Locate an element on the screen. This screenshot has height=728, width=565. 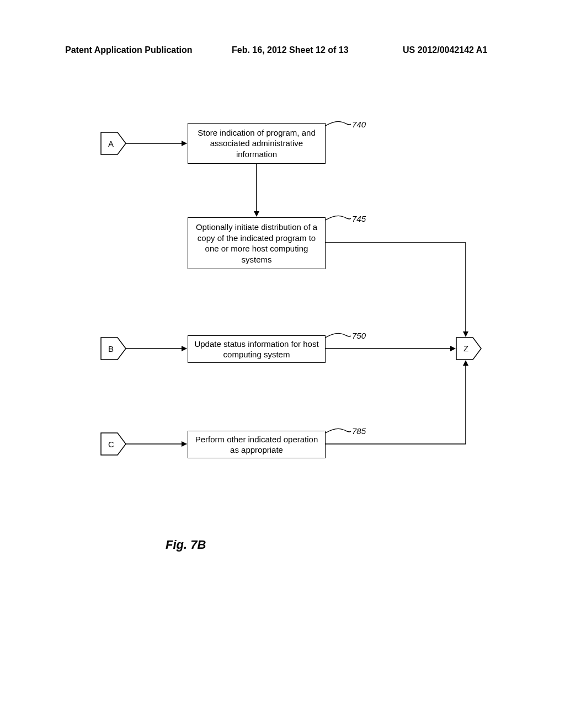
box-750: Update status information for host compu… is located at coordinates (257, 349).